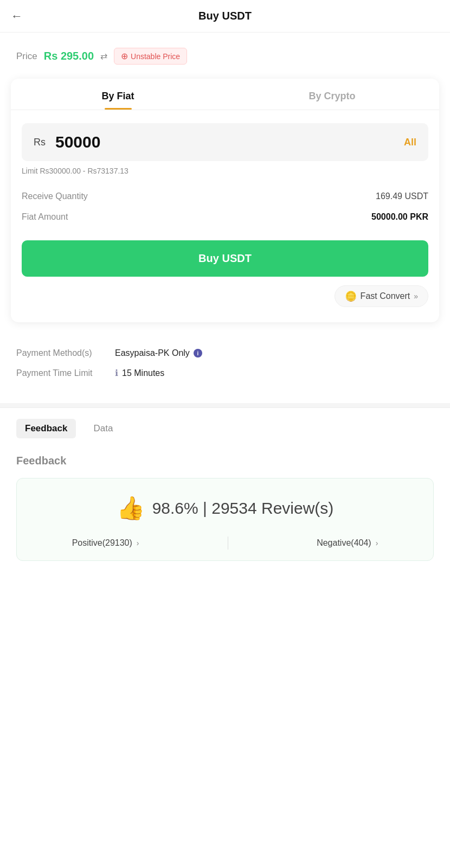  I want to click on price-value: Rs 295.00, so click(69, 56).